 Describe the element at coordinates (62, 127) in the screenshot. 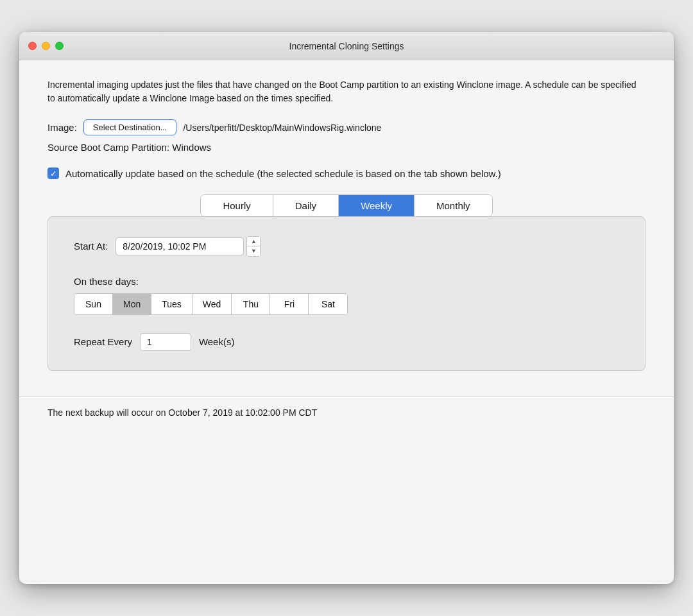

I see `image-label: Image:` at that location.